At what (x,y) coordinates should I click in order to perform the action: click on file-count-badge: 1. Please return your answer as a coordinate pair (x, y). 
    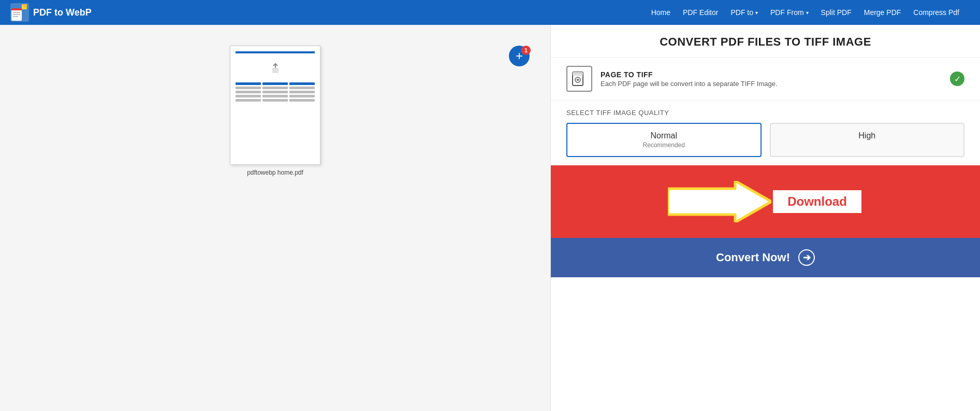
    Looking at the image, I should click on (526, 50).